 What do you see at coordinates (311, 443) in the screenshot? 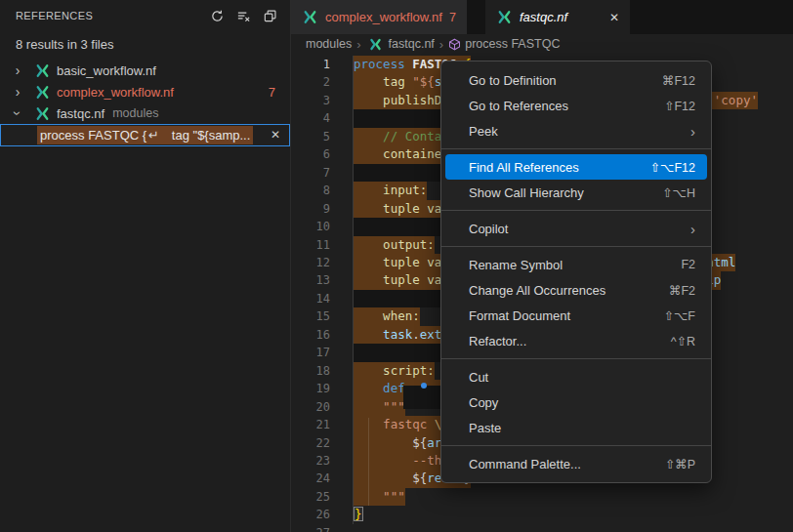
I see `line-number: 22` at bounding box center [311, 443].